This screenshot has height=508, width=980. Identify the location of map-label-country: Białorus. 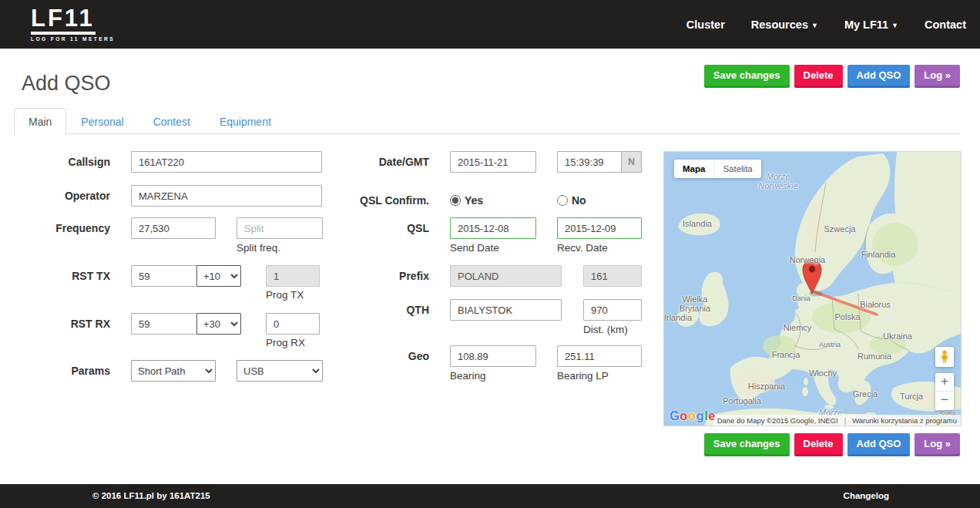
(875, 304).